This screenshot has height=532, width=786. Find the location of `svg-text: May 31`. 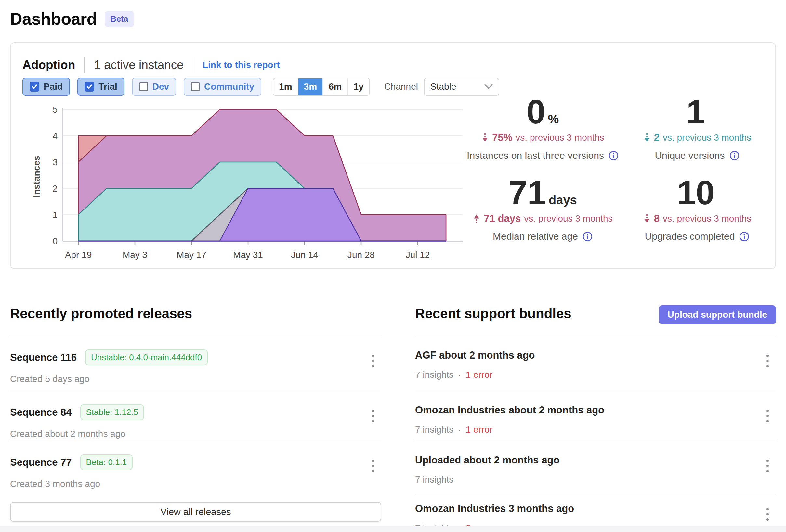

svg-text: May 31 is located at coordinates (248, 255).